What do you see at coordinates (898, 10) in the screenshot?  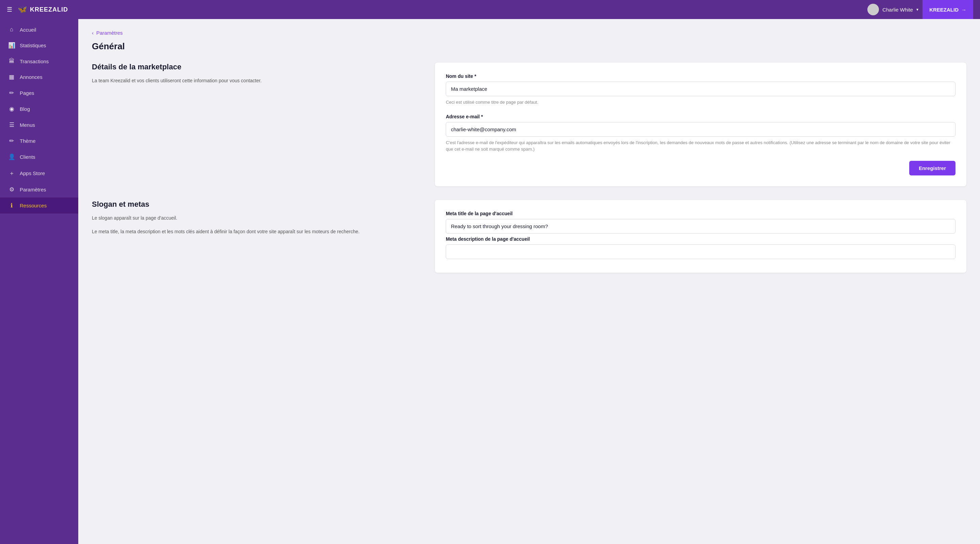 I see `user-name: Charlie White` at bounding box center [898, 10].